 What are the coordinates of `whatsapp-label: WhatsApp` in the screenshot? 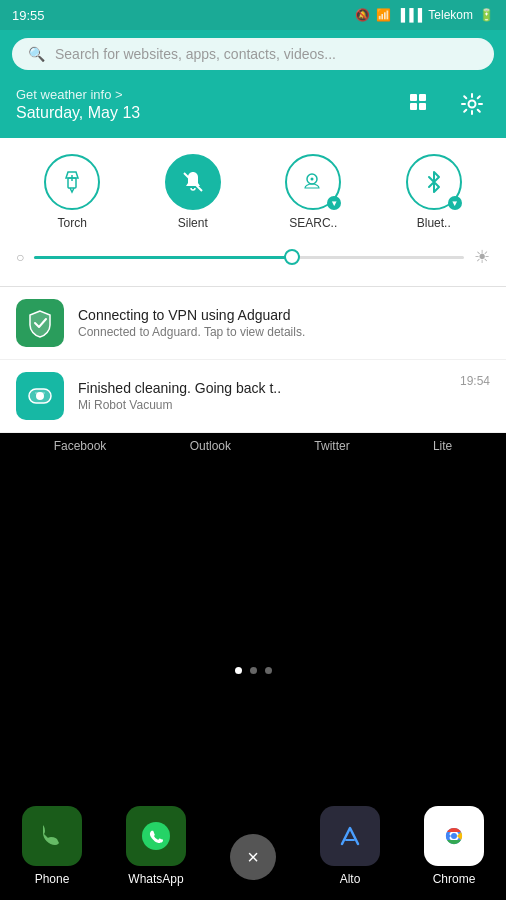 It's located at (156, 879).